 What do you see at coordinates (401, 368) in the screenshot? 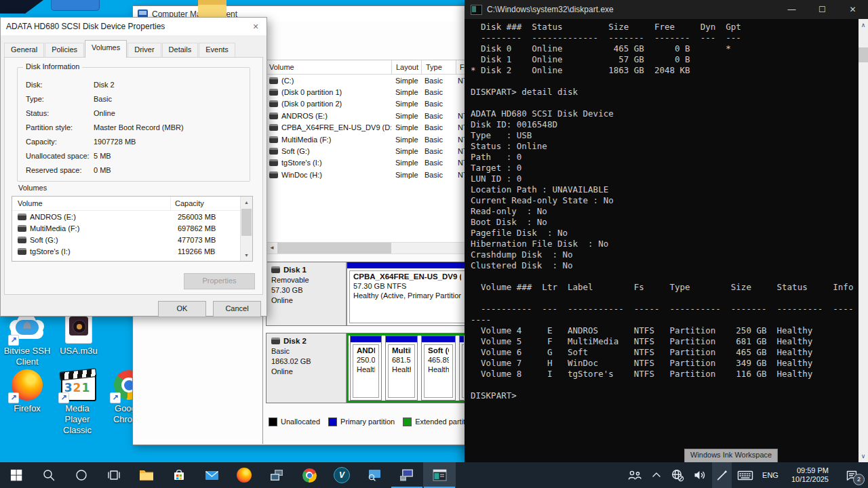
I see `partition-box: MultiMedia (F:)681.51 GBHealthy` at bounding box center [401, 368].